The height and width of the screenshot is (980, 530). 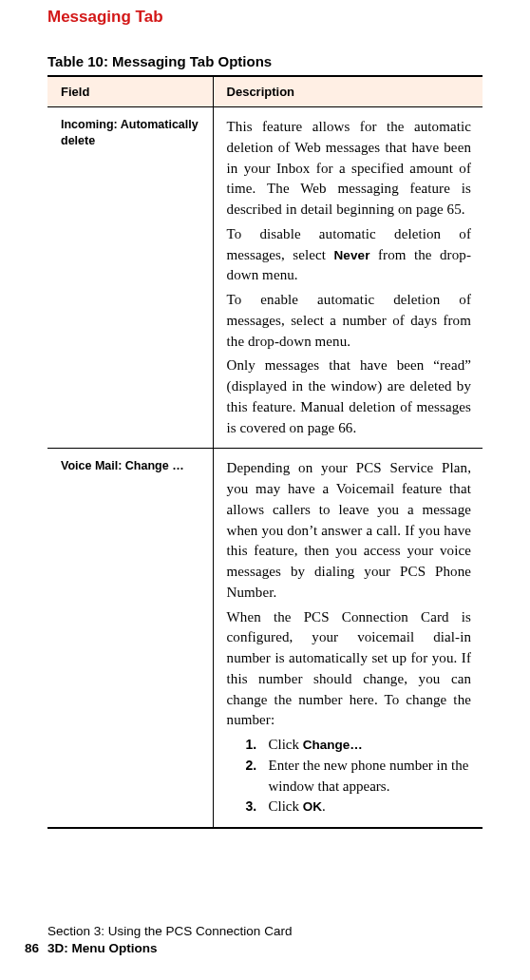 I want to click on body-text: Only messages that have been “read” (dis…, so click(x=350, y=397).